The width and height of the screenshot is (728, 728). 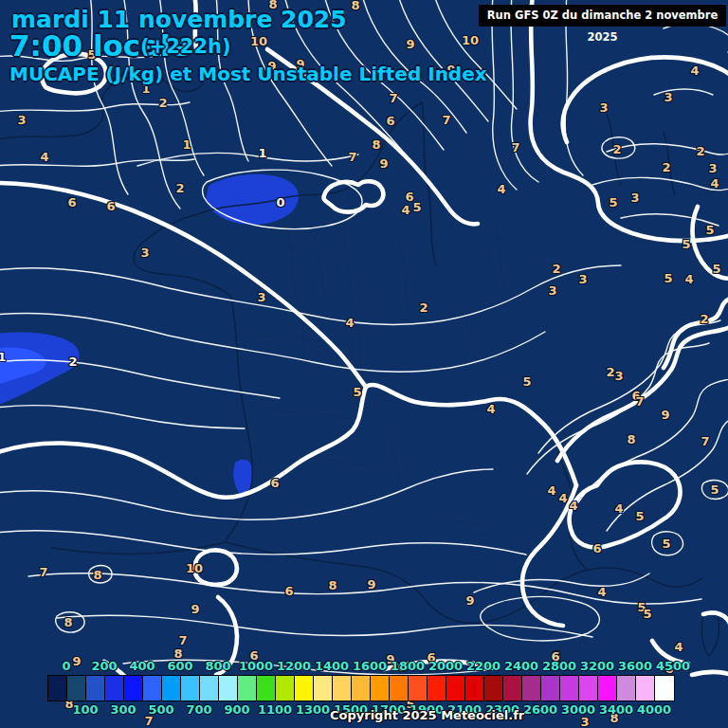 I want to click on forecast-offset: (+222h), so click(x=186, y=47).